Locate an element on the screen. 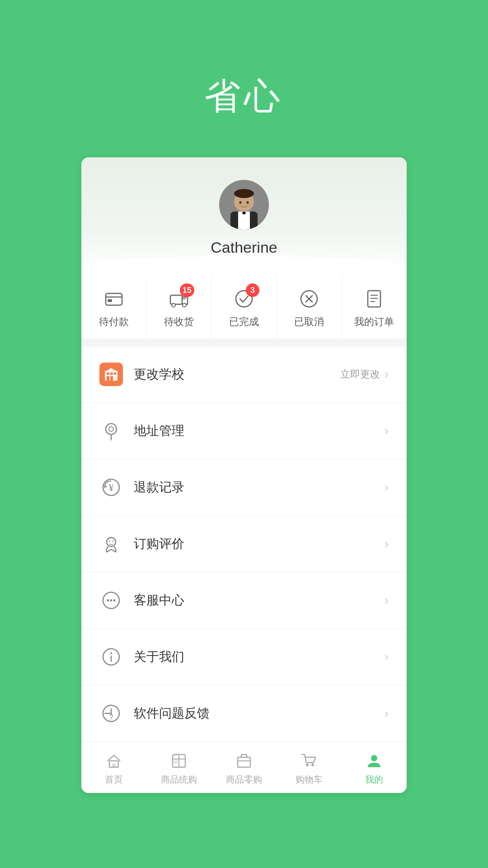 This screenshot has height=868, width=488. chat-icon is located at coordinates (111, 600).